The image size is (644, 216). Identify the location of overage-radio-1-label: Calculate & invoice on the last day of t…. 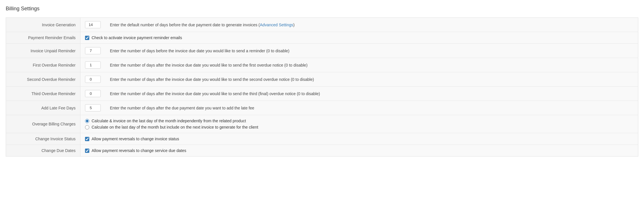
(169, 121).